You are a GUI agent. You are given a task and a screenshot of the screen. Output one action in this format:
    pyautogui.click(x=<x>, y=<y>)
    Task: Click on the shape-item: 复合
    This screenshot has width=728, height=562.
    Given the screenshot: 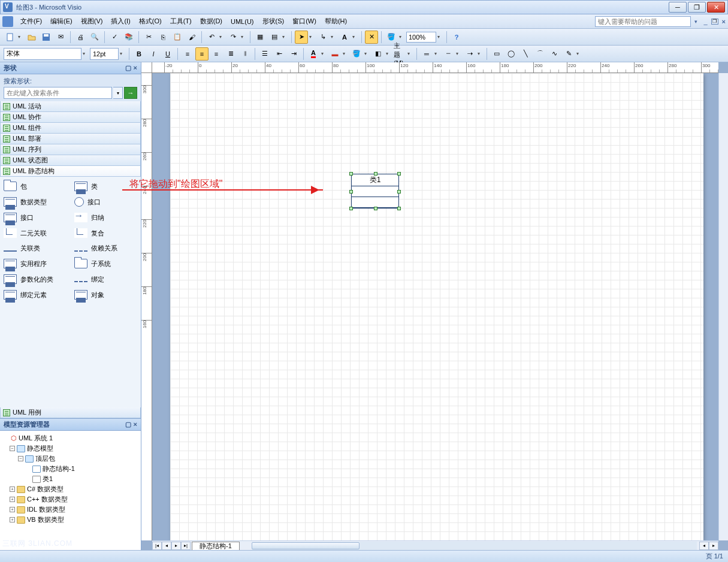 What is the action you would take?
    pyautogui.click(x=106, y=233)
    